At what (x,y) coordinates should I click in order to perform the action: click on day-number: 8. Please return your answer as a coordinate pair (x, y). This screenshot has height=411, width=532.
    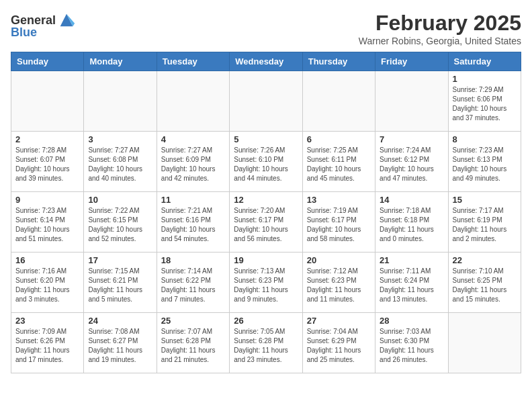
    Looking at the image, I should click on (485, 140).